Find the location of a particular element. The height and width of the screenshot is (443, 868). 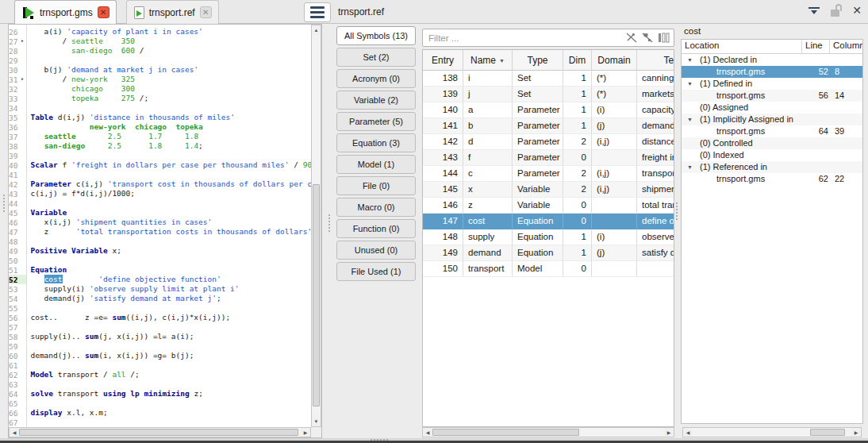

code-line: solve transport using lp minimizing z; is located at coordinates (171, 394).